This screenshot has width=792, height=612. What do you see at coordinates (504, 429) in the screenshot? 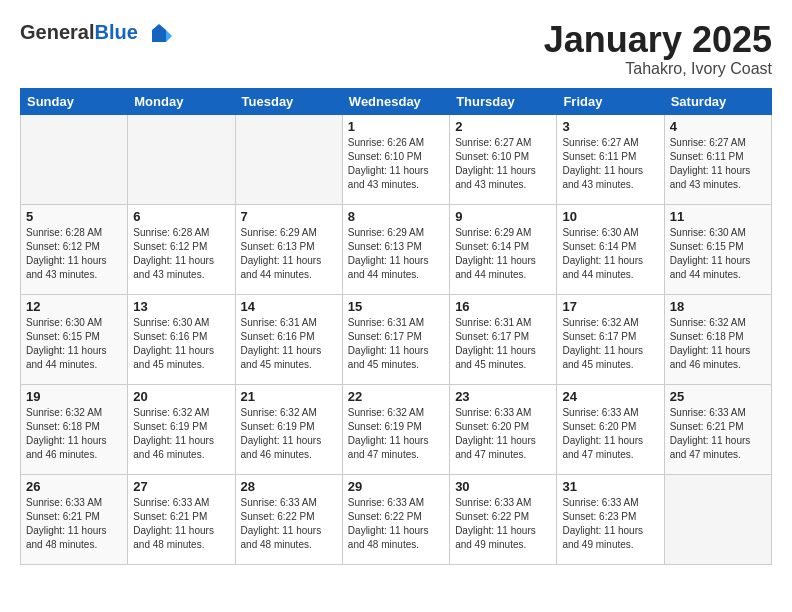
I see `calendar-cell: 23Sunrise: 6:33 AM Sunset: 6:20 PM Dayli…` at bounding box center [504, 429].